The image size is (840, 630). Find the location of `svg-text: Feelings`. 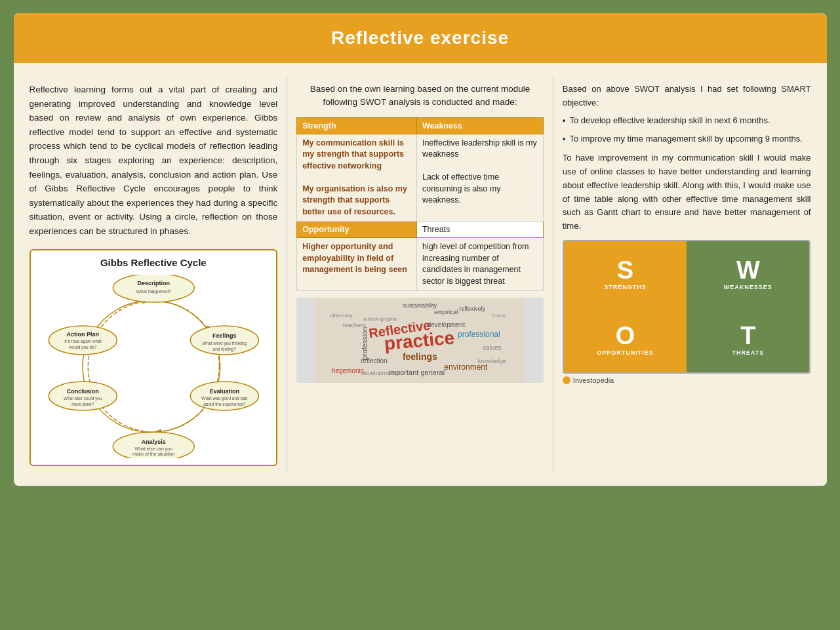

svg-text: Feelings is located at coordinates (224, 336).